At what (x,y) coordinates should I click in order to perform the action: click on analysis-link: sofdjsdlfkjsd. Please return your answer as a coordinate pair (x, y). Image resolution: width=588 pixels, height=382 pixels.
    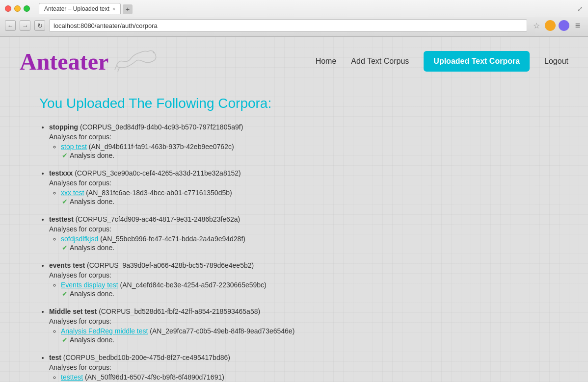
    Looking at the image, I should click on (80, 239).